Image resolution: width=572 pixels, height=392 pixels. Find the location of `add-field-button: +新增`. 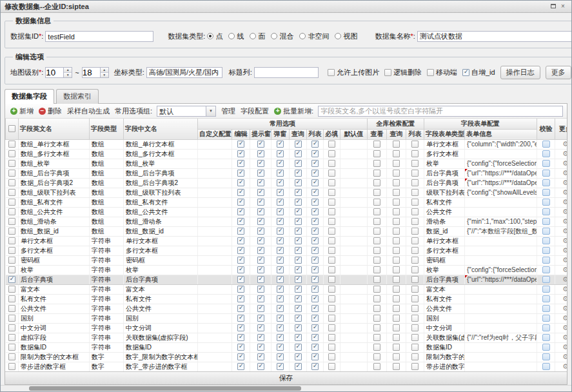

add-field-button: +新增 is located at coordinates (22, 111).